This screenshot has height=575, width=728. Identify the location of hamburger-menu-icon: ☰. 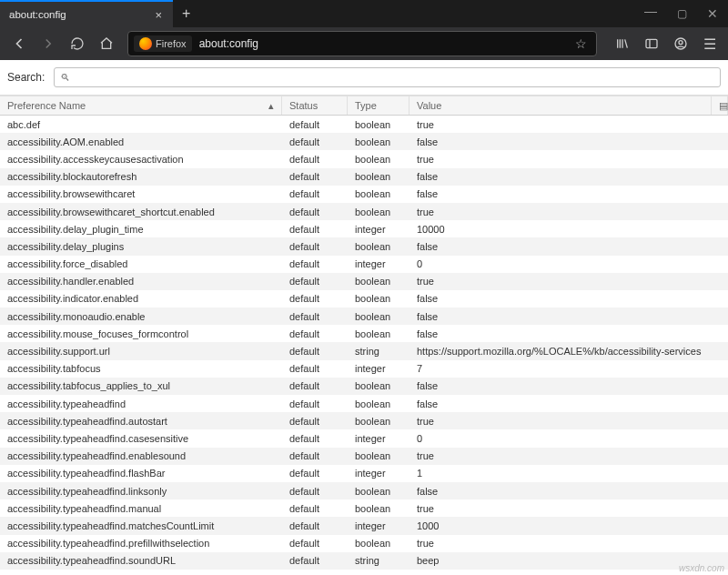
(710, 44).